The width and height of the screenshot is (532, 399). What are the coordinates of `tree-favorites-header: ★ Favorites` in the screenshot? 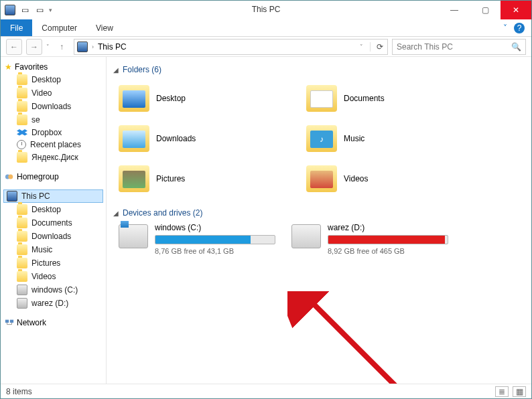 It's located at (54, 67).